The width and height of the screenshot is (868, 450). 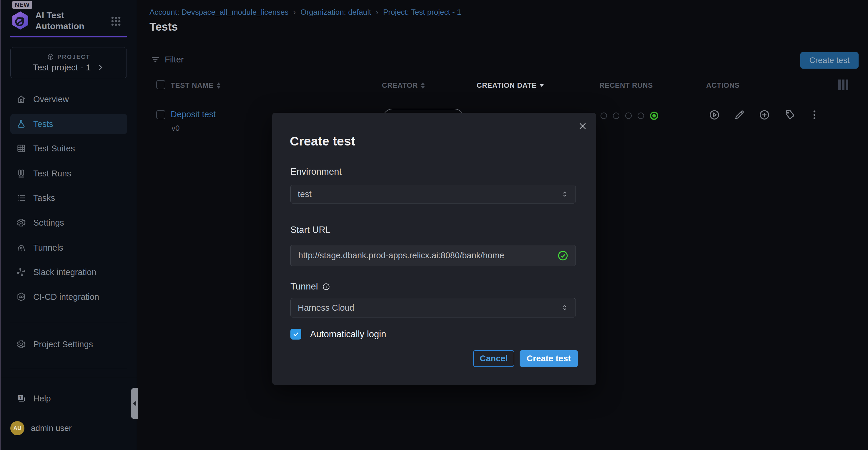 What do you see at coordinates (422, 12) in the screenshot?
I see `breadcrumb-project: Project: Test project - 1` at bounding box center [422, 12].